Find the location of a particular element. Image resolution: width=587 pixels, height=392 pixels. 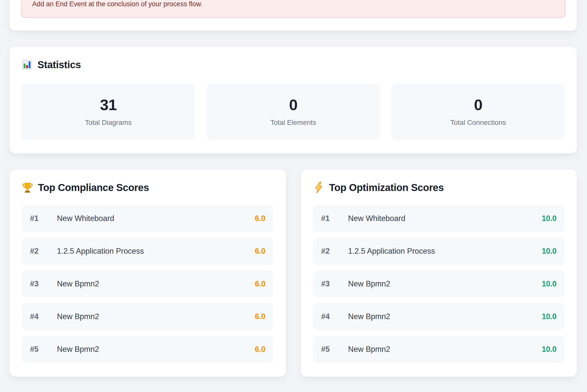

suggestions-card: Add an End Event at the conclusion of yo… is located at coordinates (293, 16).